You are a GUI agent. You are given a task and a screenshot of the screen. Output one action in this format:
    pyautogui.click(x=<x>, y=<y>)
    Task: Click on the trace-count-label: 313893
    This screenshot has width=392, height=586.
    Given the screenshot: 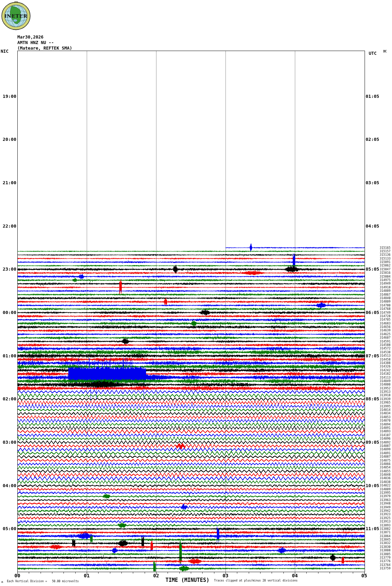 What is the action you would take?
    pyautogui.click(x=379, y=525)
    